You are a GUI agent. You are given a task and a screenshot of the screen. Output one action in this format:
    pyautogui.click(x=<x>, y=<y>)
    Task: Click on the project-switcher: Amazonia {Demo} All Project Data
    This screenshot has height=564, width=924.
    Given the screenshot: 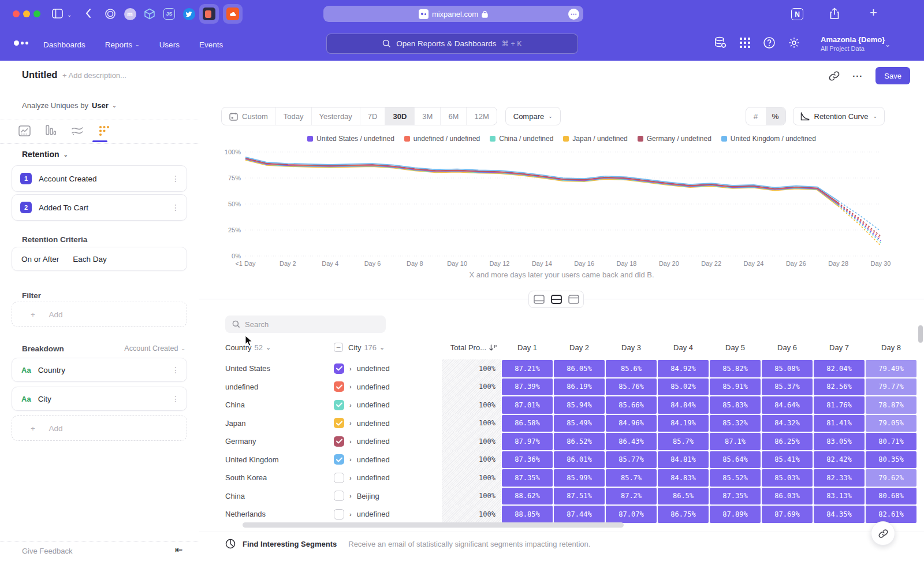 What is the action you would take?
    pyautogui.click(x=852, y=44)
    